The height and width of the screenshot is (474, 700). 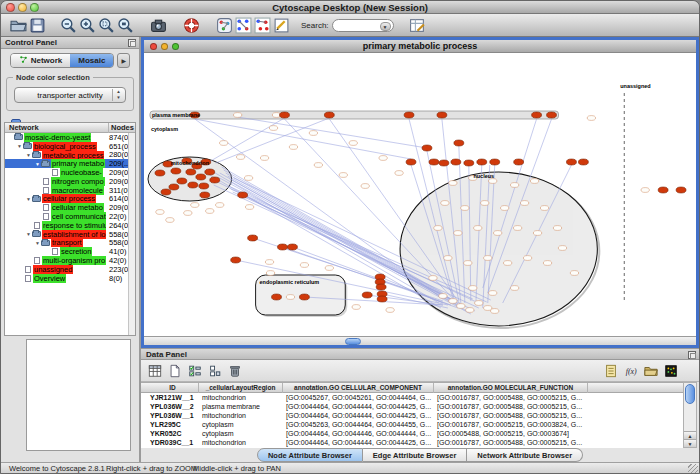 I want to click on attribute-batch-icon, so click(x=214, y=371).